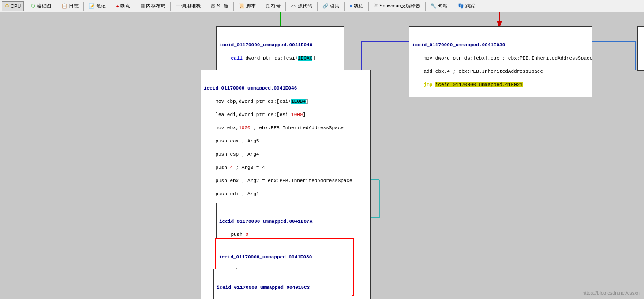 The image size is (644, 299). I want to click on toolbar-trace-label: 跟踪, so click(470, 6).